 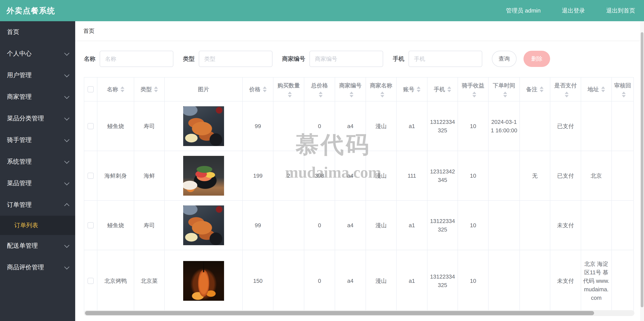 I want to click on header-cell-phone: 手机, so click(x=443, y=89).